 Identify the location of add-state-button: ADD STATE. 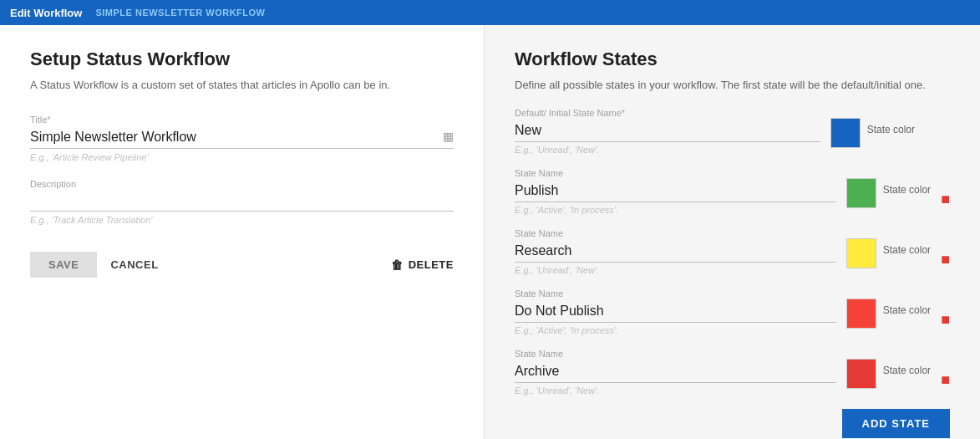
(896, 423).